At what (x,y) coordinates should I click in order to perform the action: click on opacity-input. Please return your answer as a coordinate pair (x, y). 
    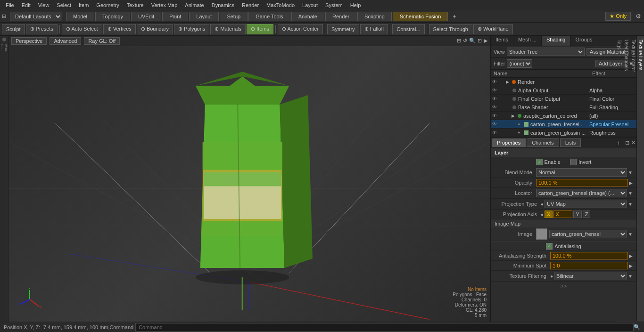
    Looking at the image, I should click on (582, 183).